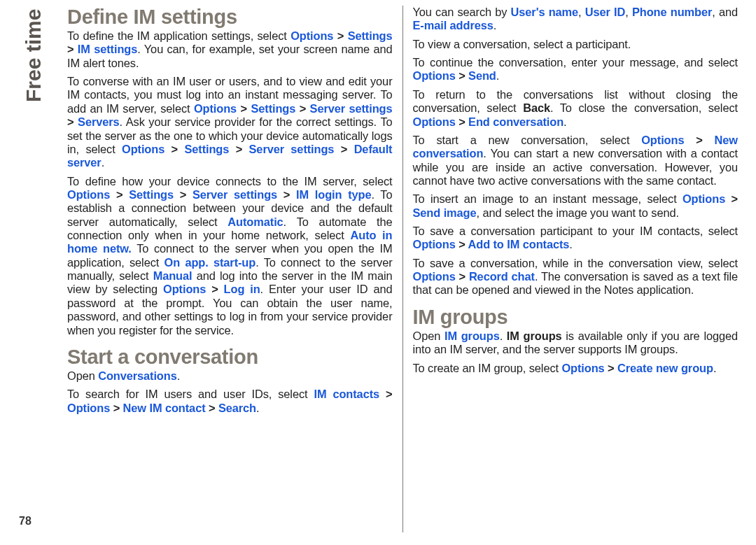 The image size is (756, 545). What do you see at coordinates (575, 70) in the screenshot?
I see `para: To continue the conversation, enter your…` at bounding box center [575, 70].